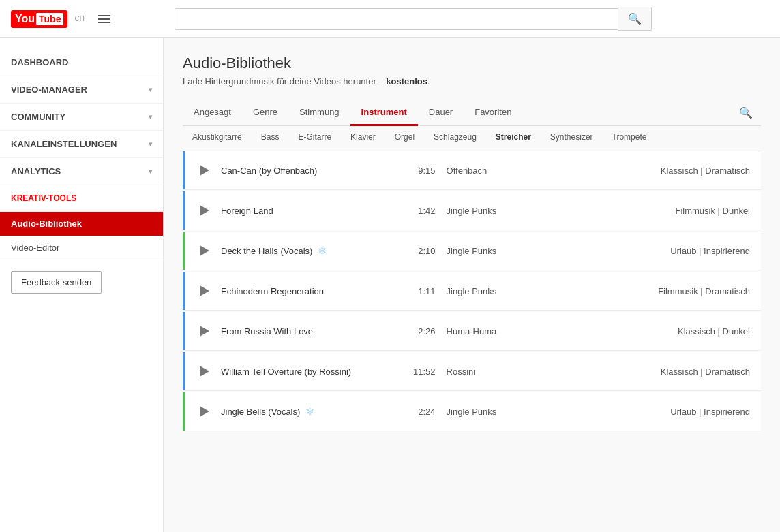 This screenshot has width=780, height=532. I want to click on sidebar-item-community: COMMUNITY ▾, so click(82, 117).